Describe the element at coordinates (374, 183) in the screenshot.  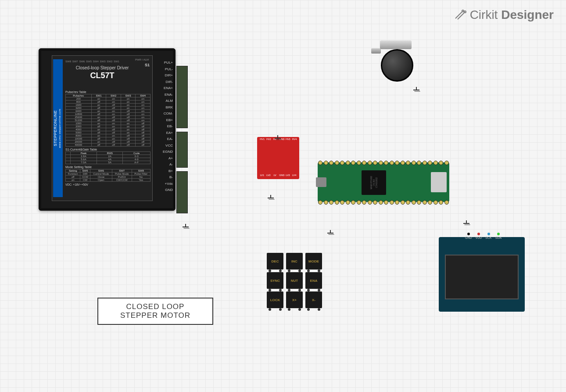
I see `mcu-chip: MIMXRT1062DVJ6ACTAB1932` at that location.